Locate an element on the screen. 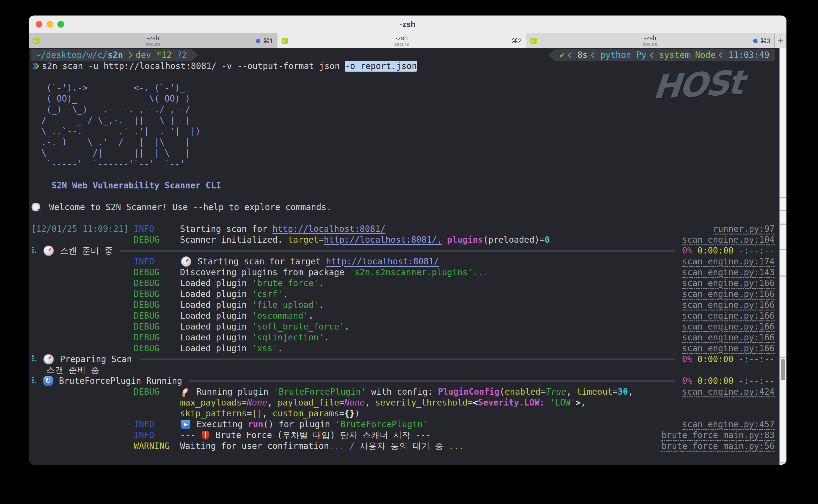 The height and width of the screenshot is (504, 818). log-segment: 'BruteForcePlugin' is located at coordinates (320, 392).